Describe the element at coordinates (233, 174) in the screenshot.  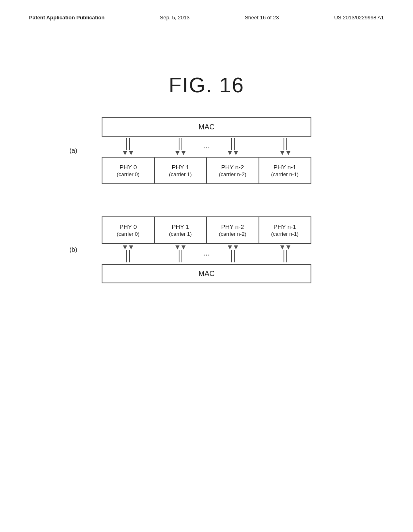
I see `phy-n2-sub: (carrier n-2)` at that location.